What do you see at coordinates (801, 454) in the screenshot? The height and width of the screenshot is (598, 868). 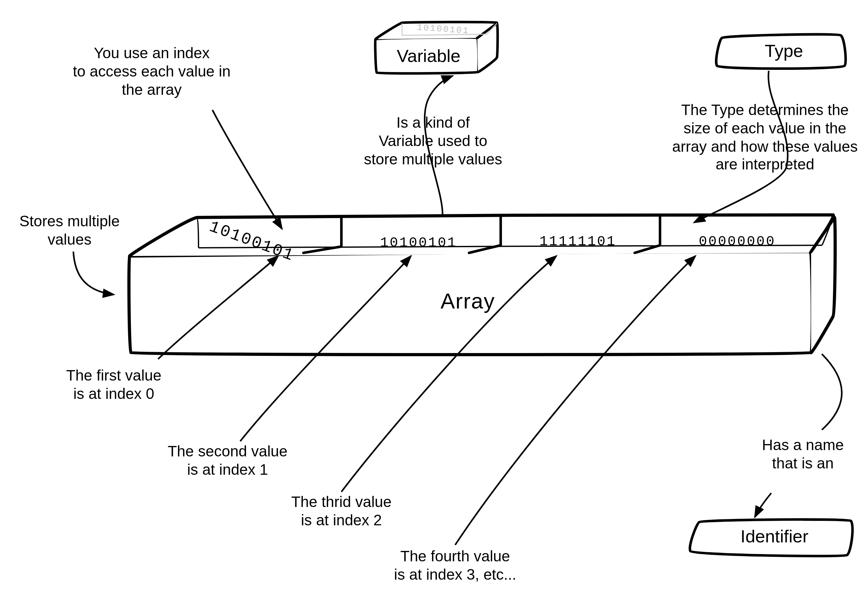 I see `annotation-has-name: Has a name that is an` at bounding box center [801, 454].